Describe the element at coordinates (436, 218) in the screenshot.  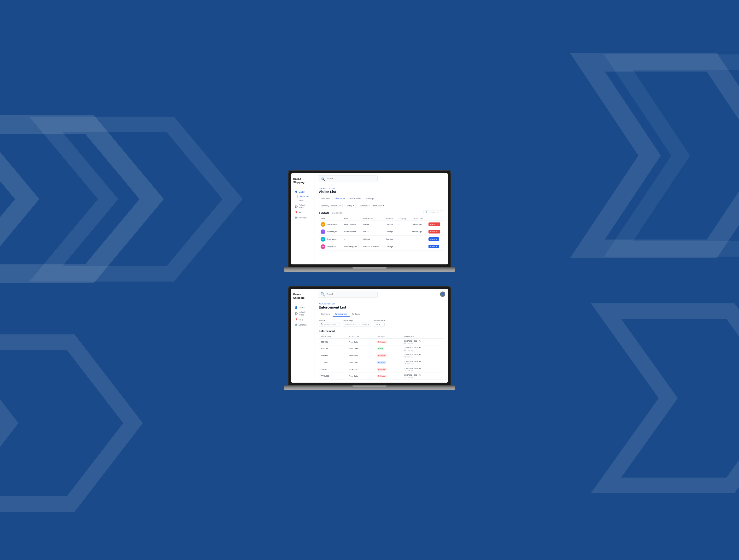
I see `th-action` at that location.